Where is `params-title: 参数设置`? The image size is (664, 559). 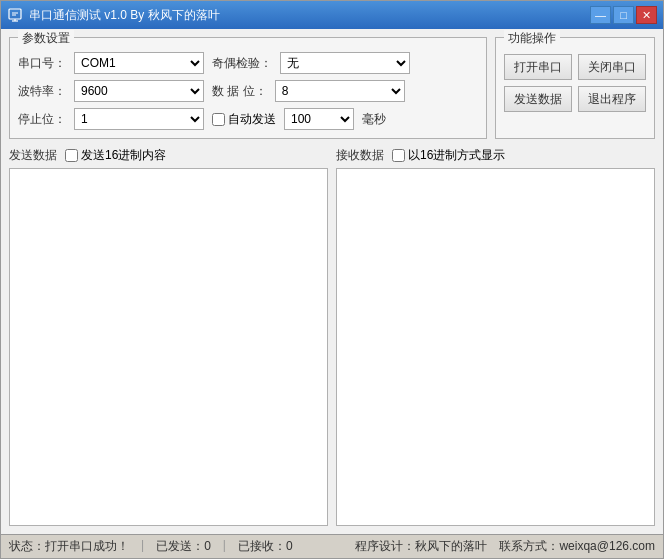
params-title: 参数设置 is located at coordinates (46, 38).